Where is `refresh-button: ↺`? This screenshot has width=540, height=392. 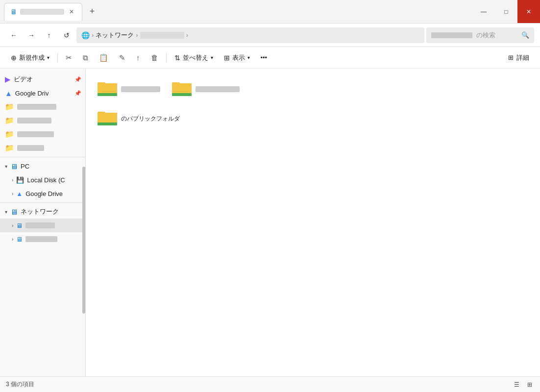 refresh-button: ↺ is located at coordinates (67, 35).